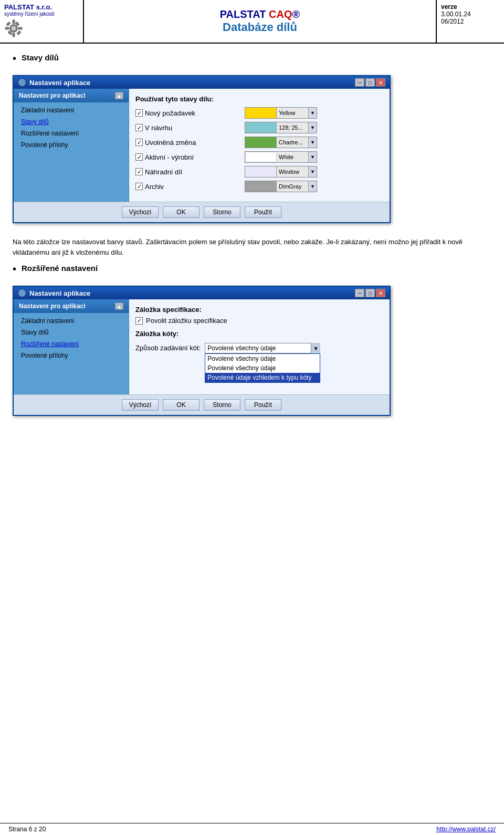  What do you see at coordinates (140, 405) in the screenshot?
I see `dialog2-vychozi-button: Výchozí` at bounding box center [140, 405].